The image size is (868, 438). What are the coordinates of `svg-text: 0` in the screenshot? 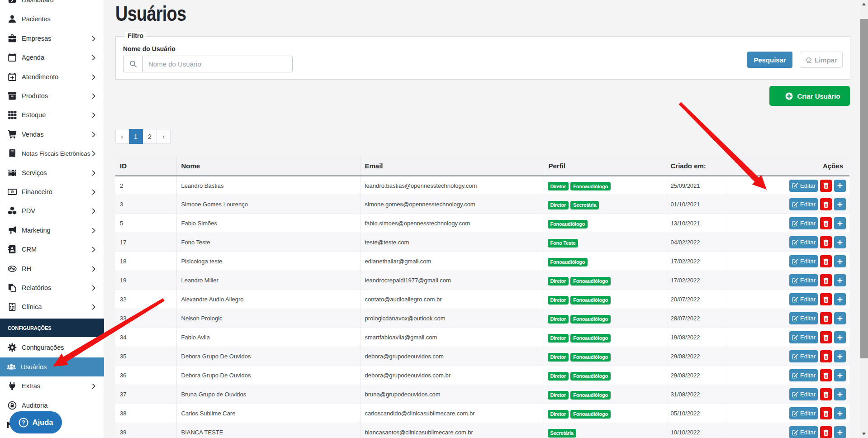 It's located at (12, 192).